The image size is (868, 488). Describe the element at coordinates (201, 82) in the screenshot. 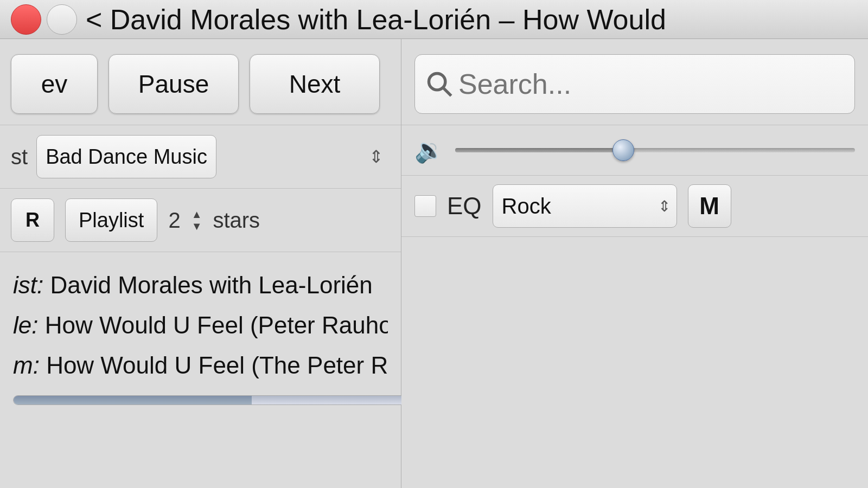

I see `playback-controls: ev Pause Next` at that location.